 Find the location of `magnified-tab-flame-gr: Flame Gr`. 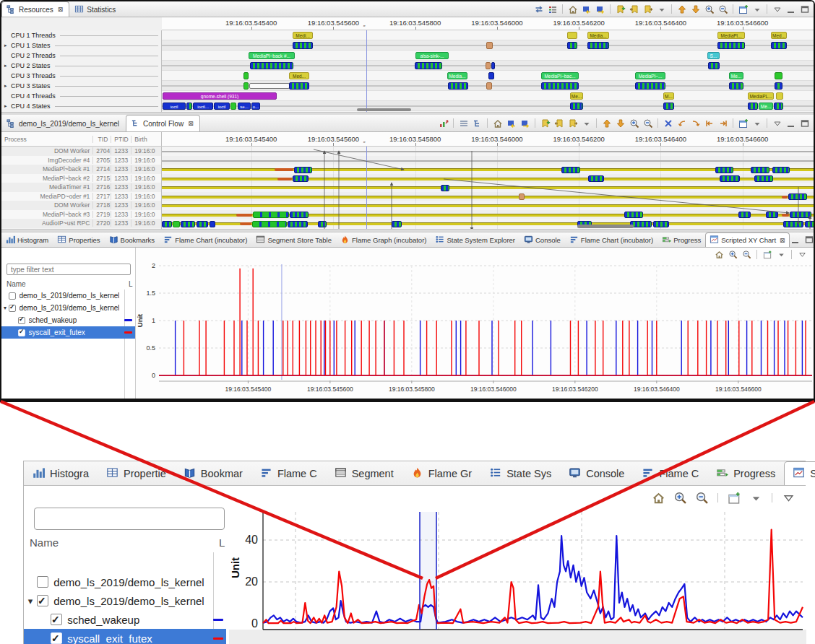

magnified-tab-flame-gr: Flame Gr is located at coordinates (441, 474).